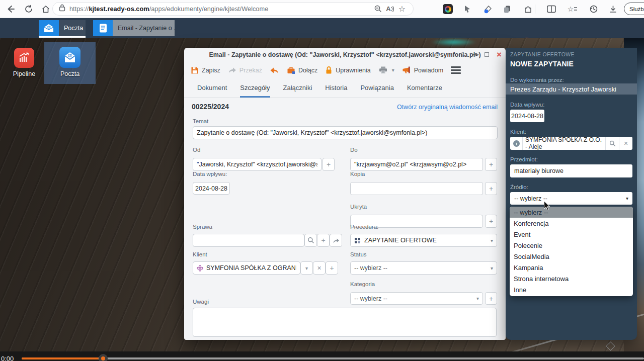 The width and height of the screenshot is (644, 361). Describe the element at coordinates (572, 198) in the screenshot. I see `panel-source-select: -- wybierz -- ▾` at that location.